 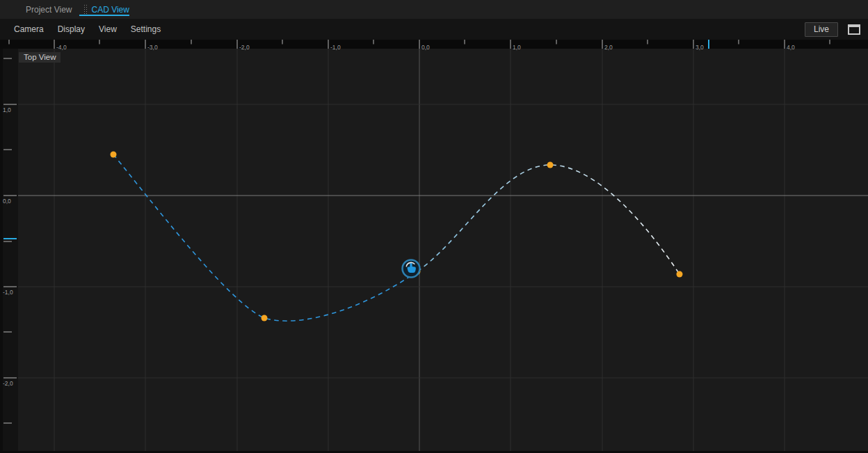 What do you see at coordinates (434, 10) in the screenshot?
I see `tab-bar: Project View CAD View` at bounding box center [434, 10].